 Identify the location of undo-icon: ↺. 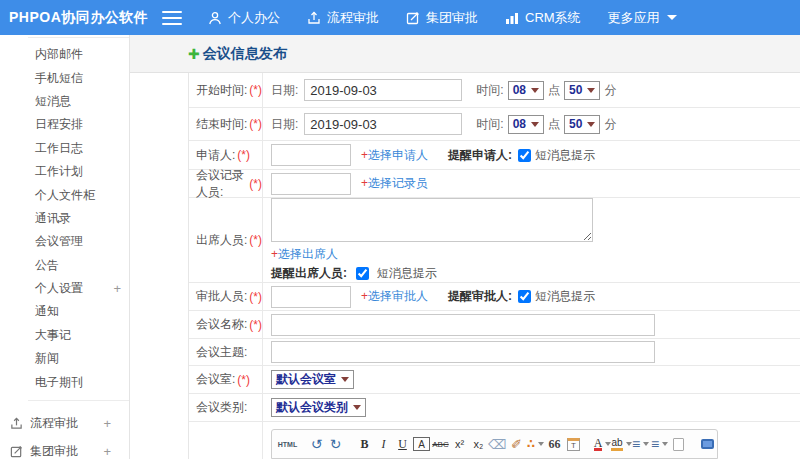
(316, 444).